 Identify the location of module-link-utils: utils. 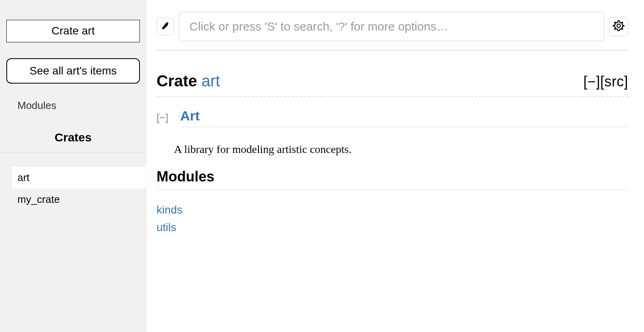
(392, 227).